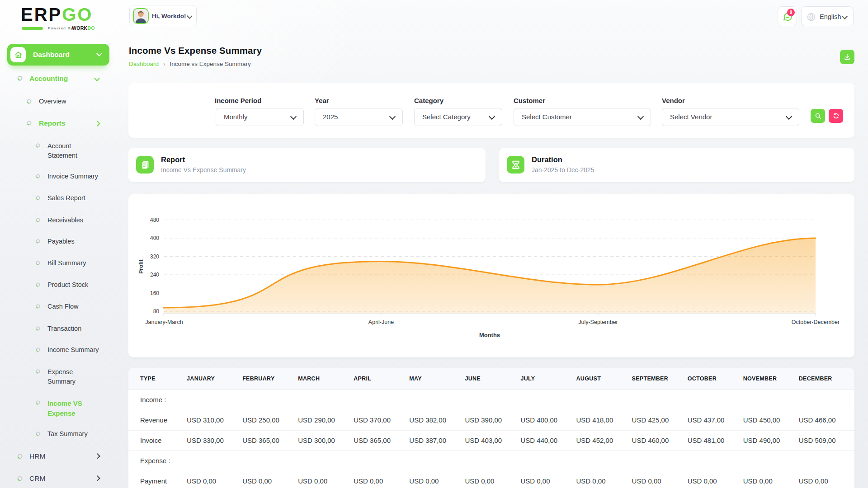 The image size is (868, 488). I want to click on svg-text: October-December, so click(816, 322).